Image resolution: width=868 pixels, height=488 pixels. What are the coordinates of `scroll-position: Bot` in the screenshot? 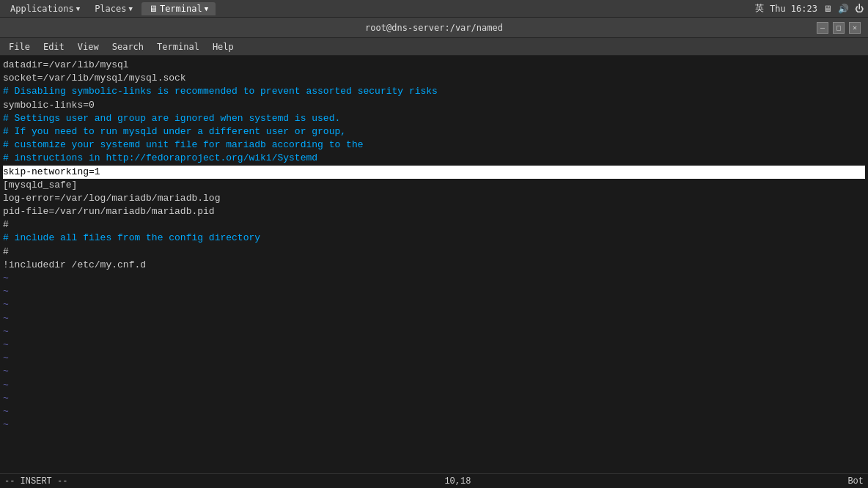 It's located at (856, 481).